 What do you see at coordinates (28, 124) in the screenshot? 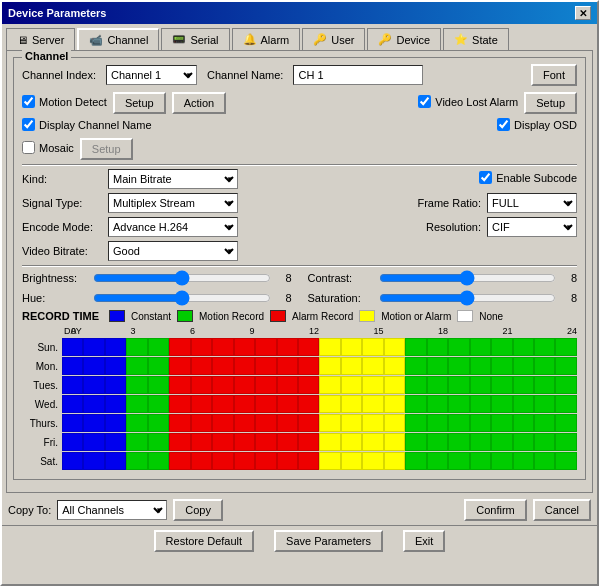
I see `display-channel-name-checkbox` at bounding box center [28, 124].